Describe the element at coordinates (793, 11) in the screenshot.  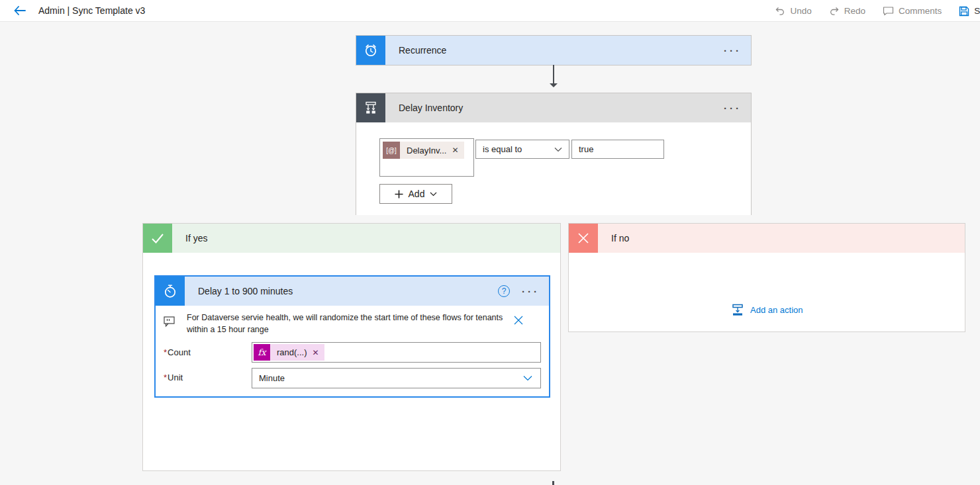
I see `undo-button: Undo` at that location.